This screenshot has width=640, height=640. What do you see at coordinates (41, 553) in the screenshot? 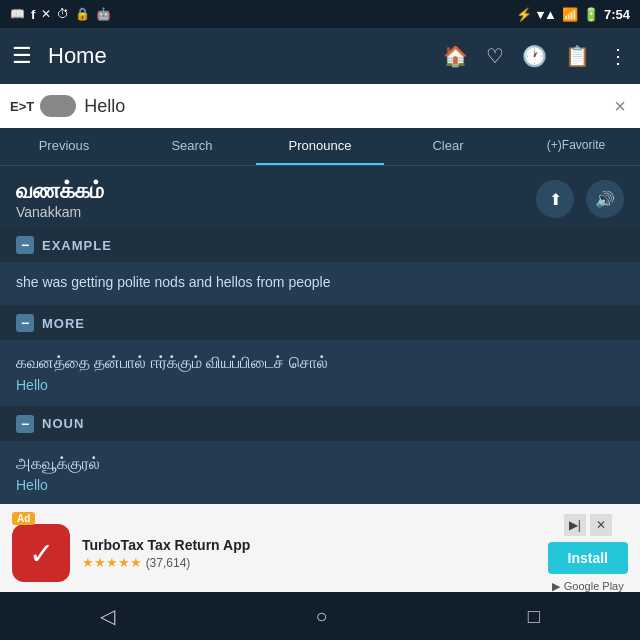
I see `ad-logo: ✓` at bounding box center [41, 553].